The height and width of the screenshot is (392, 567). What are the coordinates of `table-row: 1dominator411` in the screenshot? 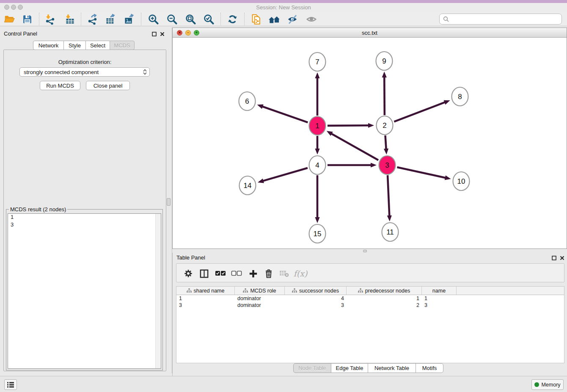 It's located at (370, 298).